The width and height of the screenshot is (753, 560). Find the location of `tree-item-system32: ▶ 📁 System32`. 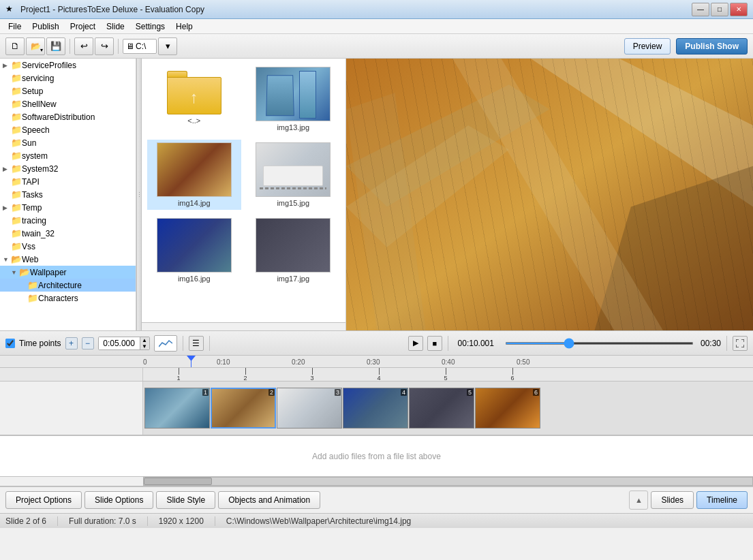

tree-item-system32: ▶ 📁 System32 is located at coordinates (68, 169).